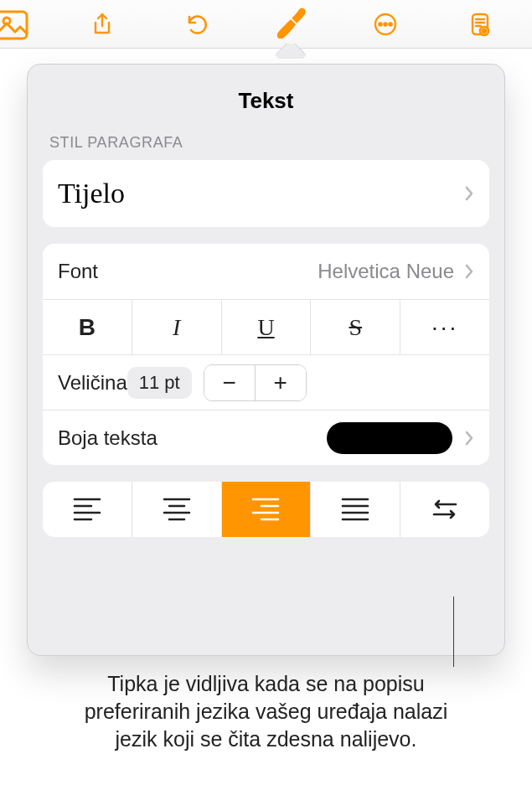 The height and width of the screenshot is (790, 532). What do you see at coordinates (266, 327) in the screenshot?
I see `style-button-row: B I U S ···` at bounding box center [266, 327].